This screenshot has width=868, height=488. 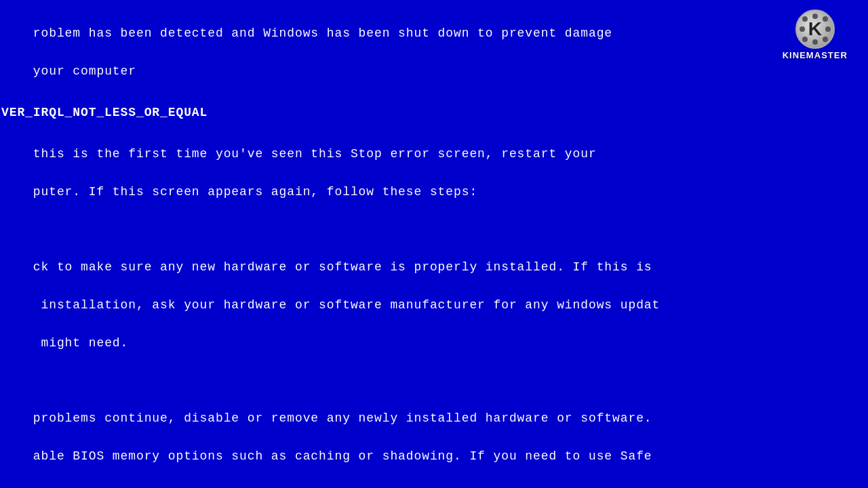 What do you see at coordinates (802, 29) in the screenshot?
I see `dot-left` at bounding box center [802, 29].